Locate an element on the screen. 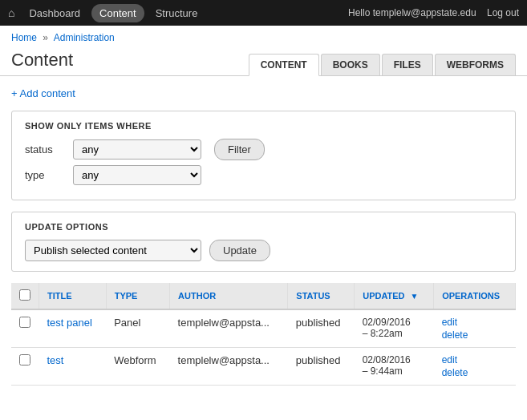 This screenshot has width=527, height=420. col-check is located at coordinates (26, 297).